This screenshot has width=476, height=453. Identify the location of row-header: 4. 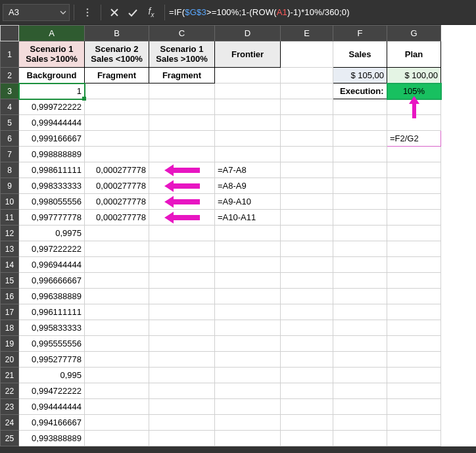
(10, 107).